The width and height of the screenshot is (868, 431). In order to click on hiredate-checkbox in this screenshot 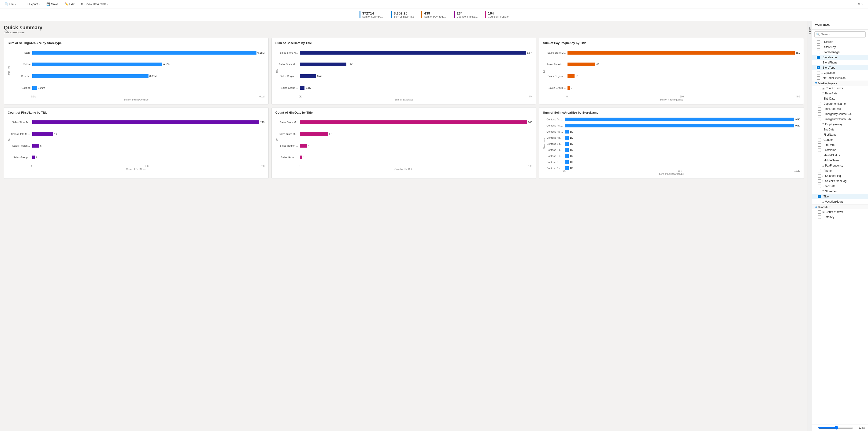, I will do `click(819, 145)`.